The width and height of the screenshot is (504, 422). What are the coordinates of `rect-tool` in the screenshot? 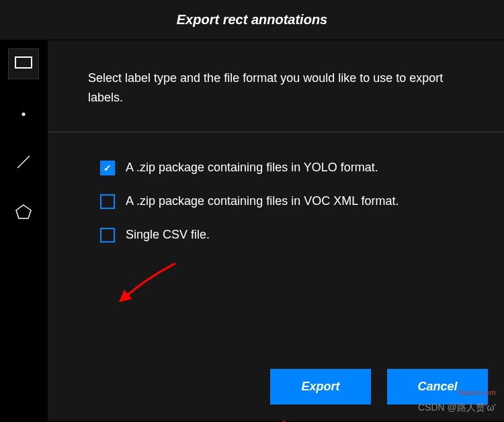 It's located at (24, 64).